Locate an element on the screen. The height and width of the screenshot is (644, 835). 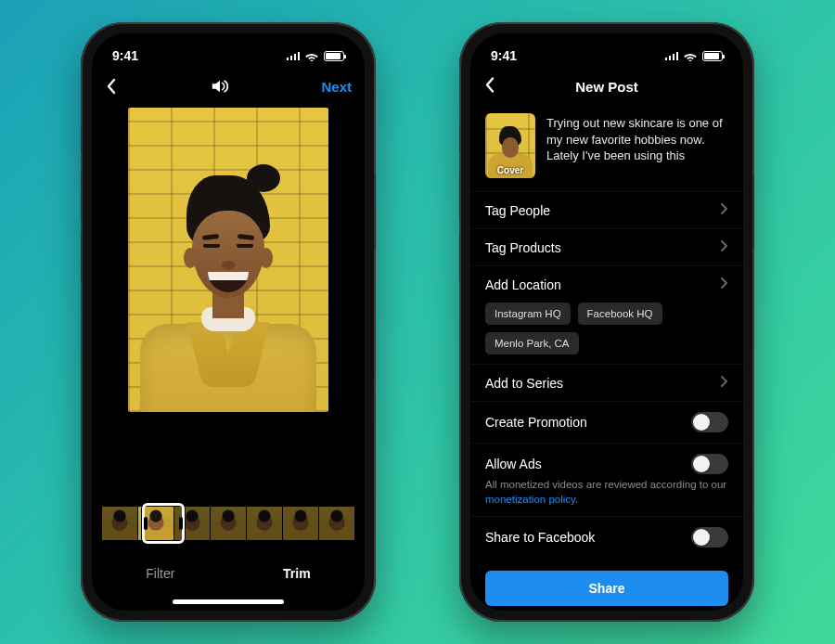
next-button: Next is located at coordinates (336, 87).